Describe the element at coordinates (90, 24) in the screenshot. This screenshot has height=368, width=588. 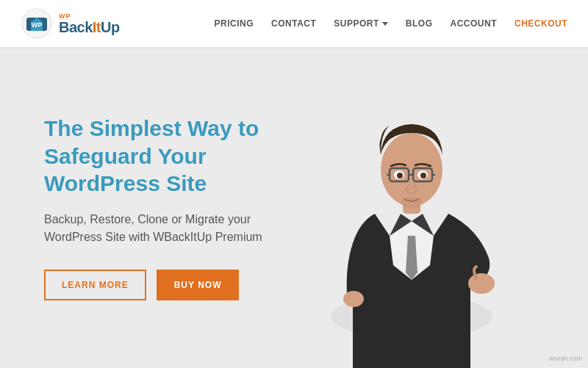
I see `logo-text: WP BackItUp` at that location.